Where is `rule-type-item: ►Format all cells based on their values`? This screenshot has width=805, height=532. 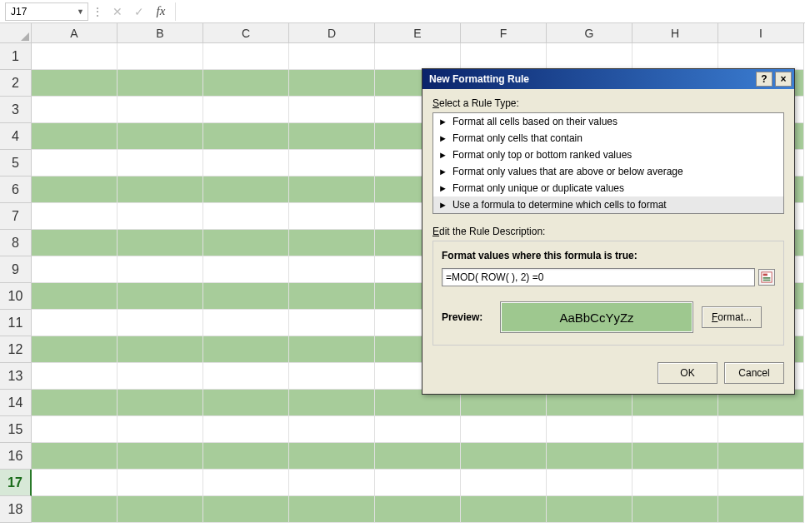 rule-type-item: ►Format all cells based on their values is located at coordinates (608, 122).